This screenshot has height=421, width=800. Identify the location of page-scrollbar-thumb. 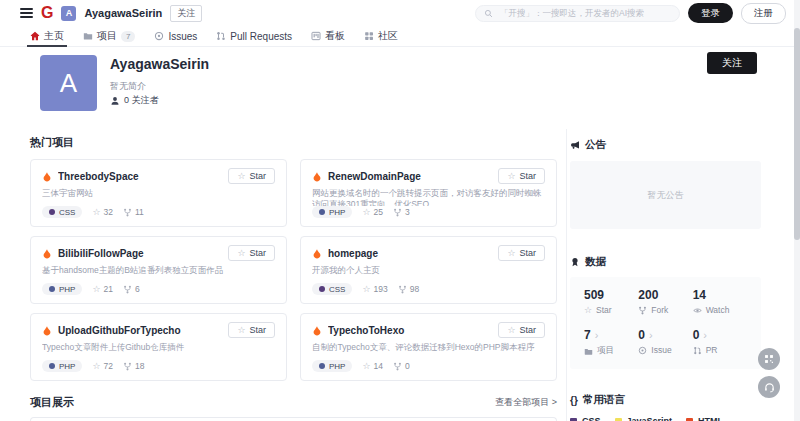
(797, 134).